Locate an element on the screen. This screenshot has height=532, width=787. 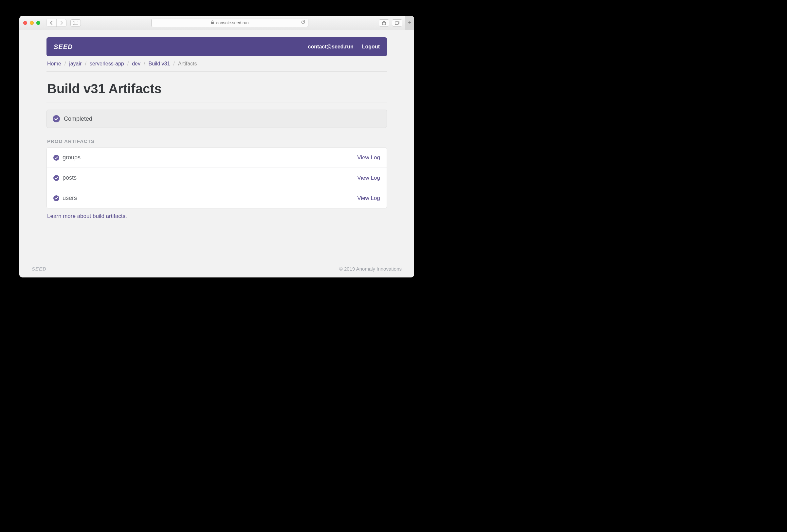
artifact-left: users is located at coordinates (65, 198).